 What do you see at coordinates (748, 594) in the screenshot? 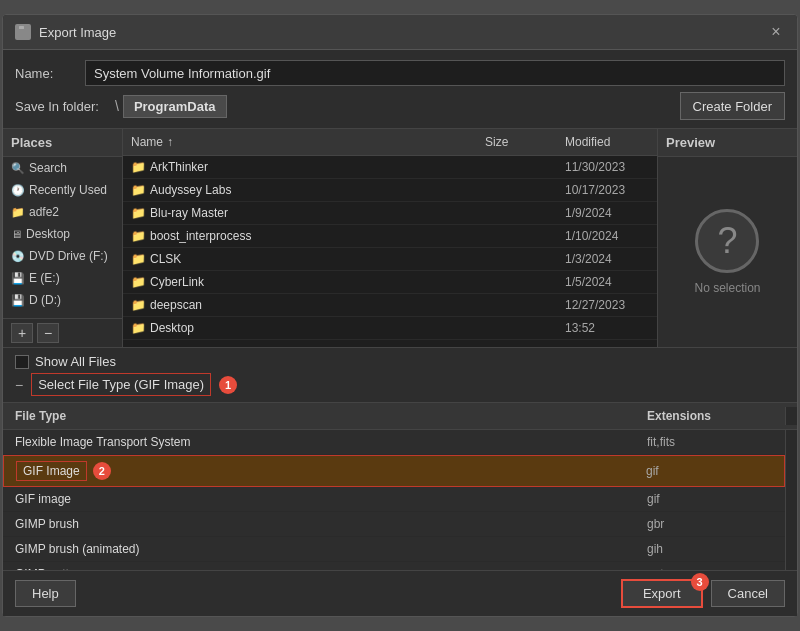
I see `cancel-button: Cancel` at bounding box center [748, 594].